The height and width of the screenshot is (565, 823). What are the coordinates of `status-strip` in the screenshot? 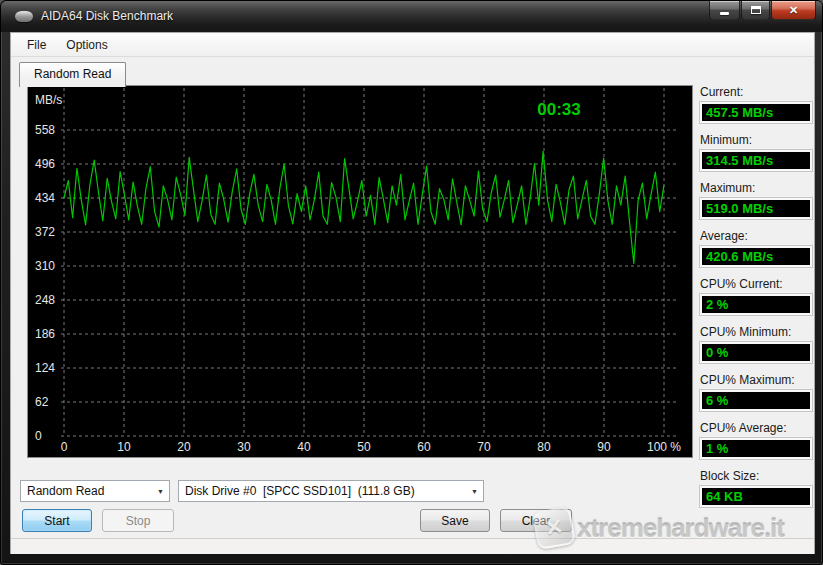 It's located at (412, 546).